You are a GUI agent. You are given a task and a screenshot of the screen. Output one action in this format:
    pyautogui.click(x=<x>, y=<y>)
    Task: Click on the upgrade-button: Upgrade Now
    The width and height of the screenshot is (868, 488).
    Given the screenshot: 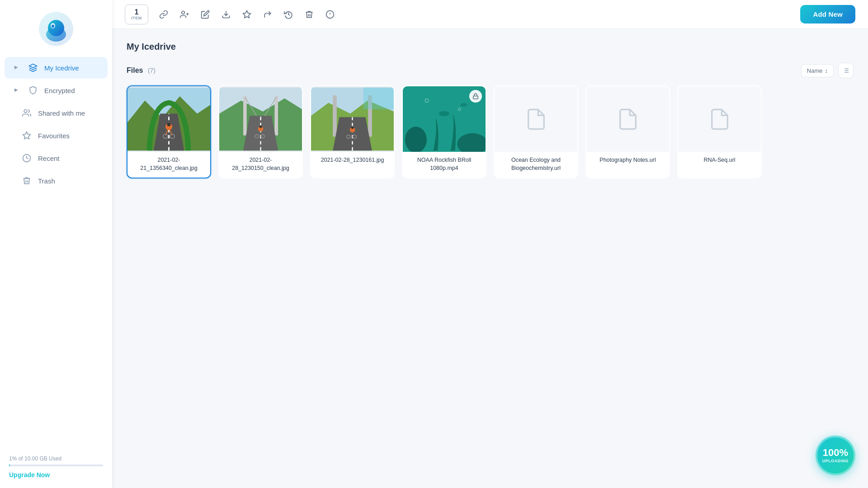 What is the action you would take?
    pyautogui.click(x=29, y=475)
    